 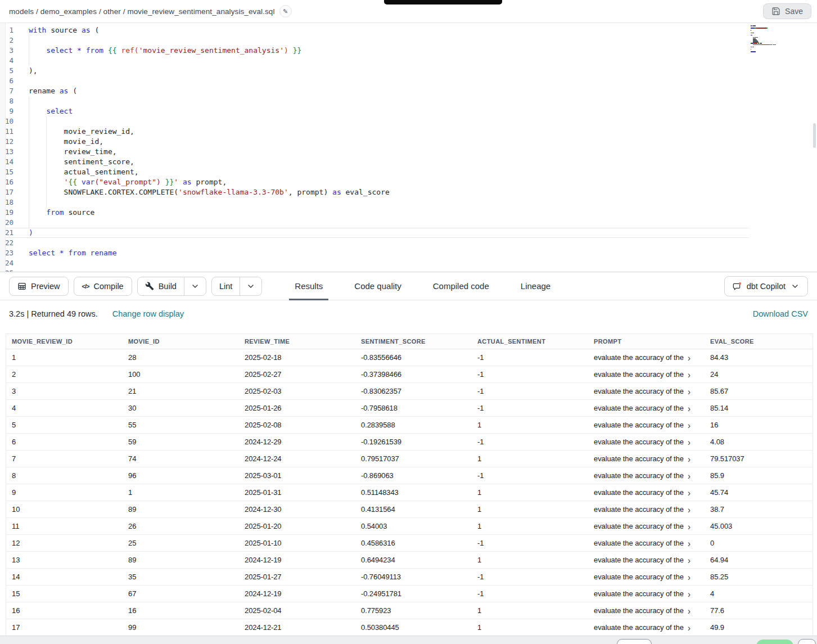 I want to click on code-line-20: 20, so click(x=408, y=223).